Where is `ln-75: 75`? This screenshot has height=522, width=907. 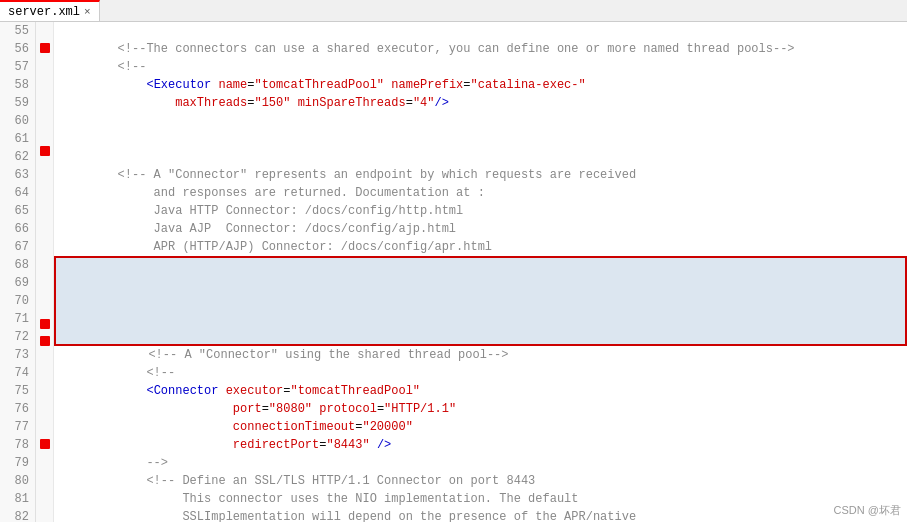
ln-75: 75 is located at coordinates (18, 391).